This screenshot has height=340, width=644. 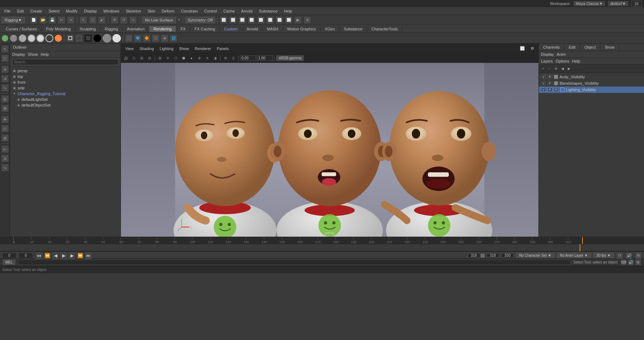 I want to click on tab-arnold: Arnold, so click(x=253, y=29).